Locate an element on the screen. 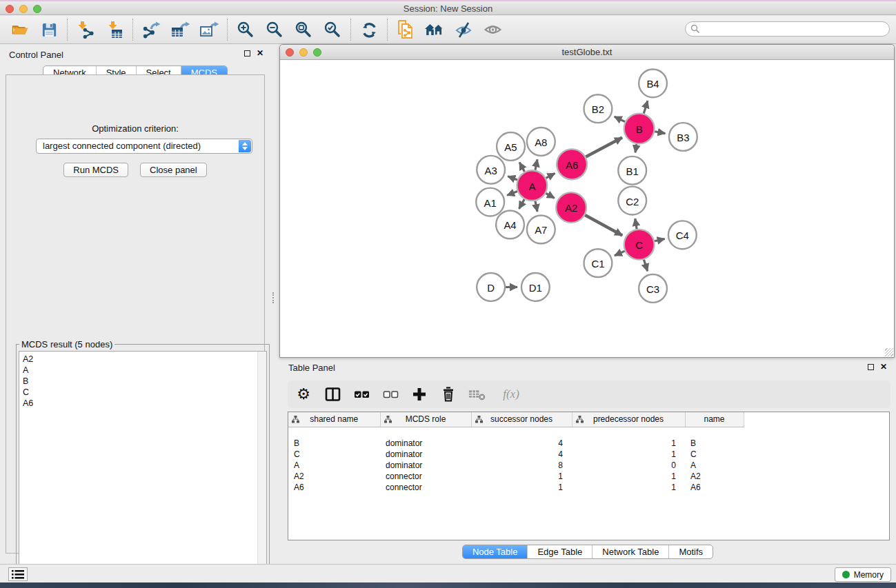  edge-C-C1 is located at coordinates (619, 254).